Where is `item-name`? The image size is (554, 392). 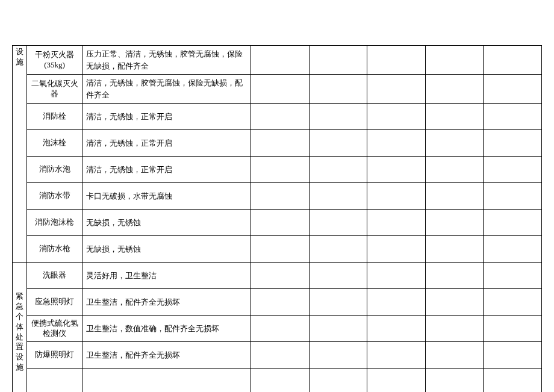
item-name is located at coordinates (55, 381).